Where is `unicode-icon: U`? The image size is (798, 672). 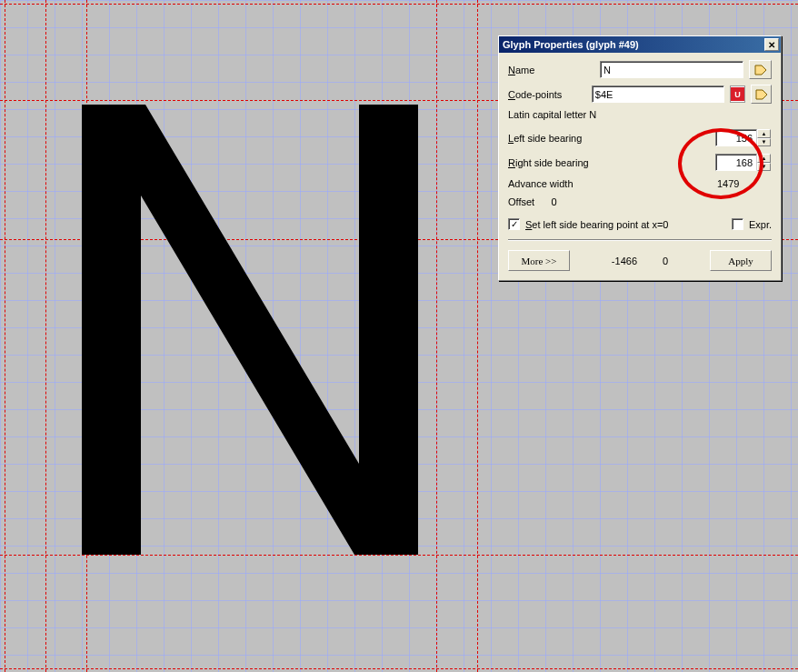
unicode-icon: U is located at coordinates (738, 95).